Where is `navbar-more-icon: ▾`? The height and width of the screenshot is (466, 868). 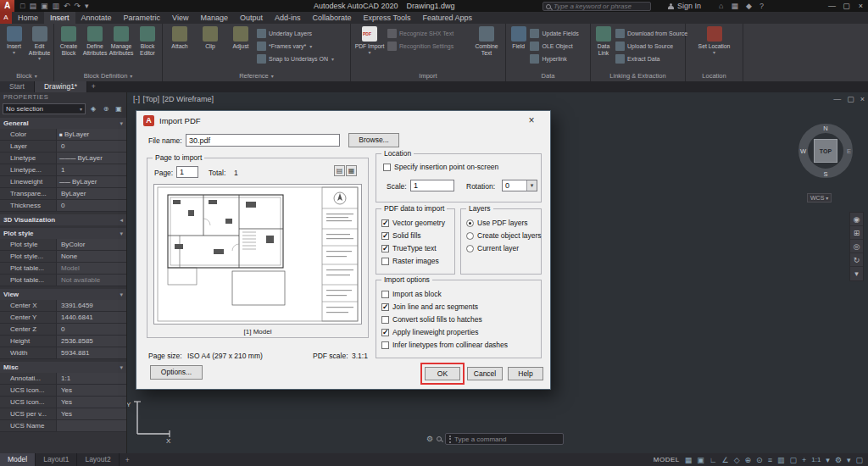 navbar-more-icon: ▾ is located at coordinates (856, 274).